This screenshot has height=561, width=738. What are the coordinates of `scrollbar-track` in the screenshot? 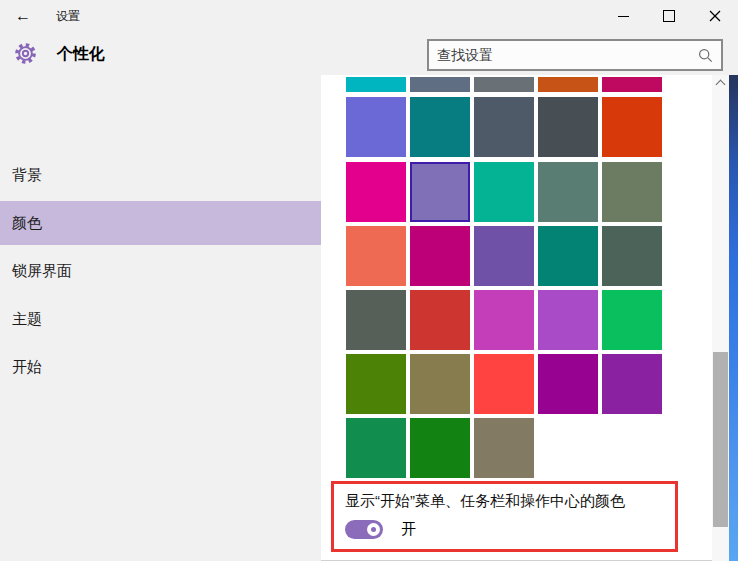 It's located at (720, 318).